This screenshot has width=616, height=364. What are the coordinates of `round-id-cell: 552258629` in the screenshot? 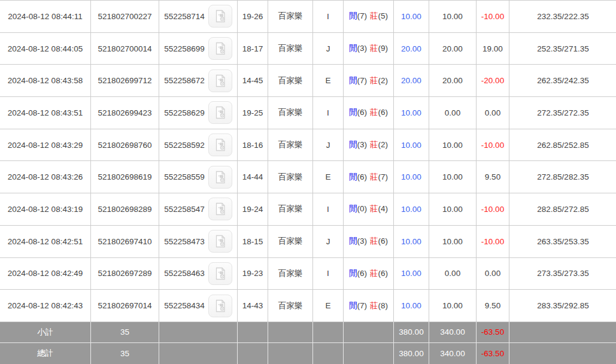 It's located at (199, 113).